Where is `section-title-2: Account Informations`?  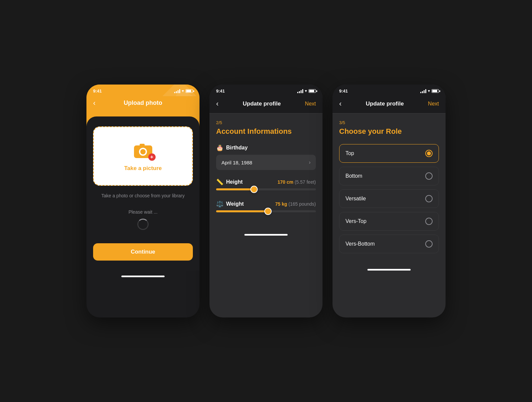 section-title-2: Account Informations is located at coordinates (266, 131).